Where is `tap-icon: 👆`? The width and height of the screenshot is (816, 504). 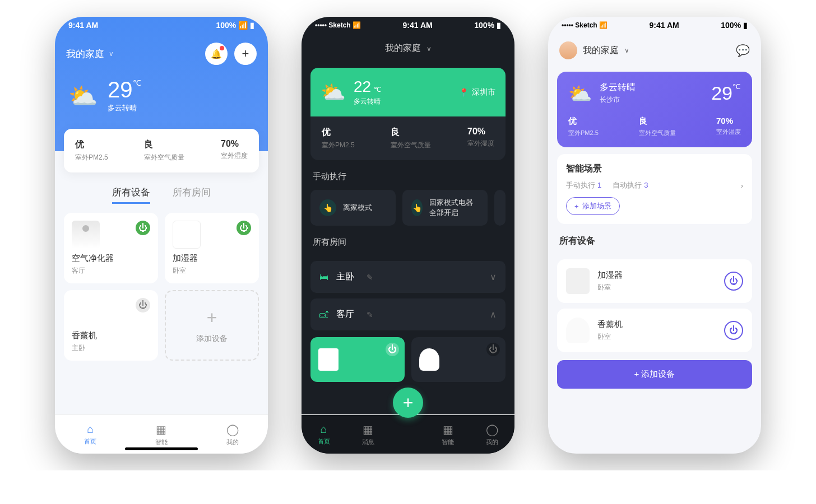 tap-icon: 👆 is located at coordinates (417, 208).